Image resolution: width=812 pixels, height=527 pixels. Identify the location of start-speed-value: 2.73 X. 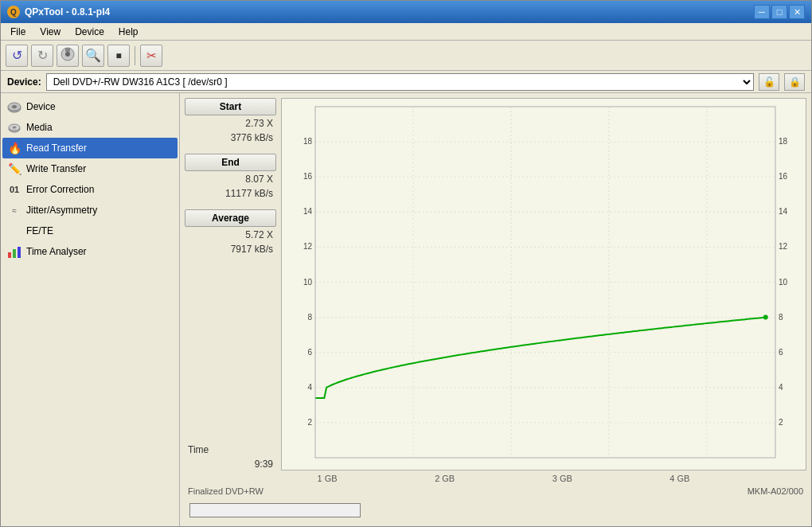
(231, 123).